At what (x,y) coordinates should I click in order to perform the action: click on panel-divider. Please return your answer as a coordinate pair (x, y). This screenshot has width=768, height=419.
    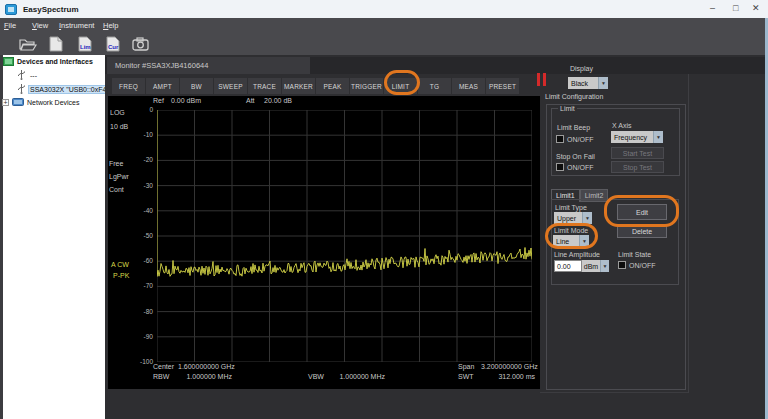
    Looking at the image, I should click on (688, 225).